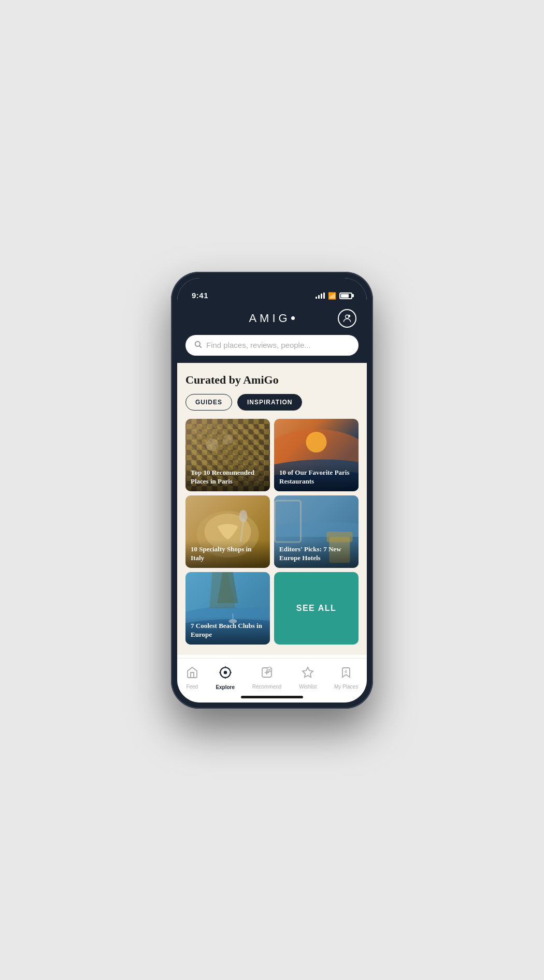 The image size is (544, 980). I want to click on signal-icon, so click(320, 296).